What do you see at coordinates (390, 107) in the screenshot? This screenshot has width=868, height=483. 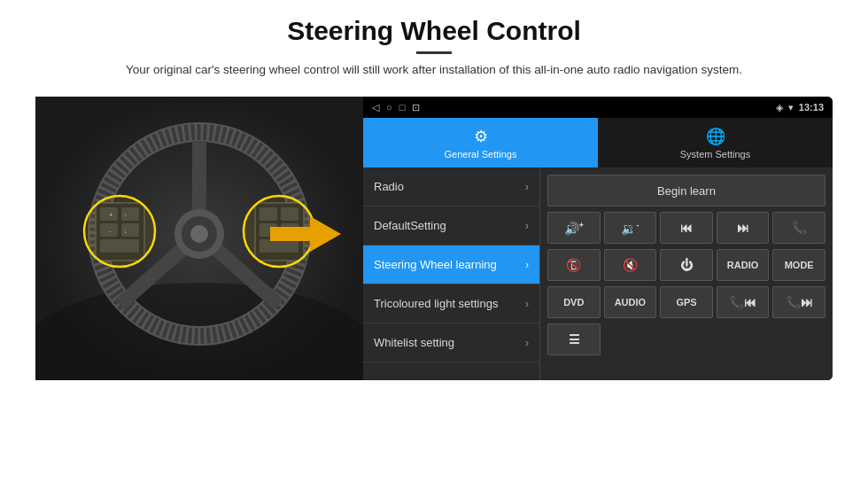 I see `home-icon: ○` at bounding box center [390, 107].